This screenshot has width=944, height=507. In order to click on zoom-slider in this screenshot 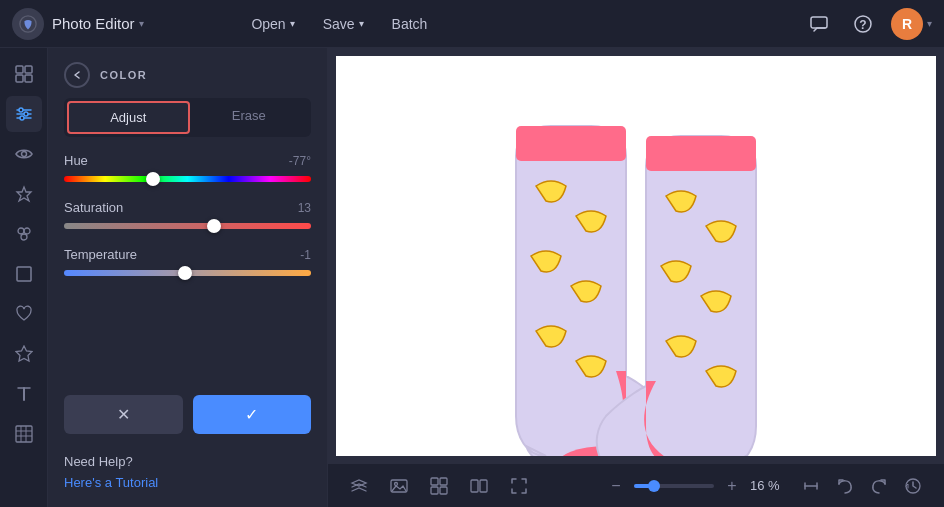, I will do `click(674, 486)`.